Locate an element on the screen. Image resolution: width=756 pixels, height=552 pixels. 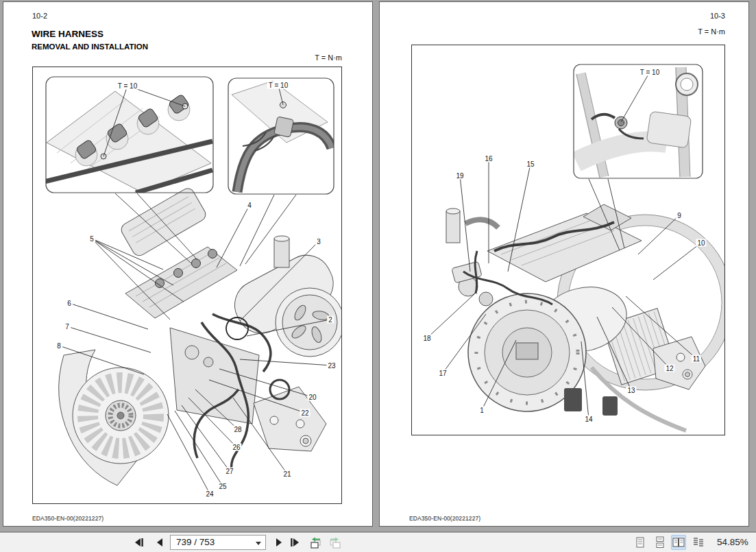
page-title: WIRE HARNESS is located at coordinates (67, 34).